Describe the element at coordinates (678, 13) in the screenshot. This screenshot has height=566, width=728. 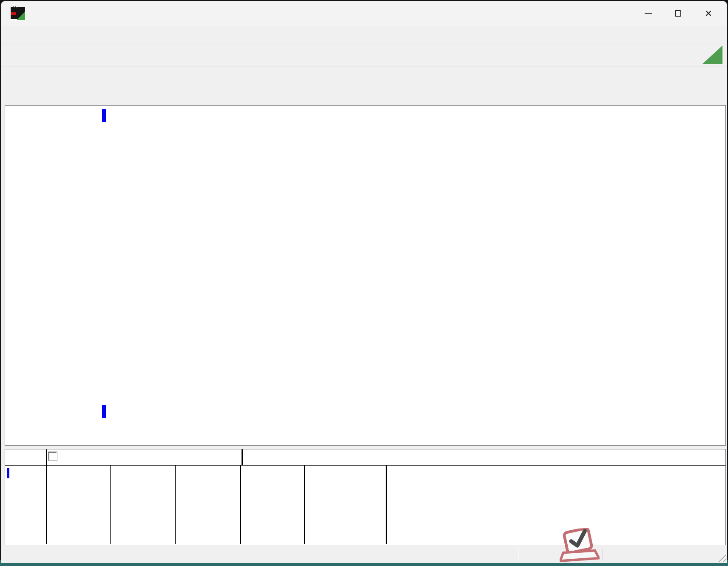
I see `maximize-button` at that location.